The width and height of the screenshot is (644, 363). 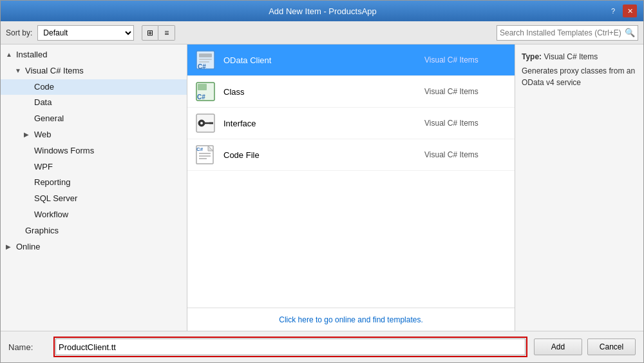 I want to click on windows-forms-label: Windows Forms, so click(x=64, y=151).